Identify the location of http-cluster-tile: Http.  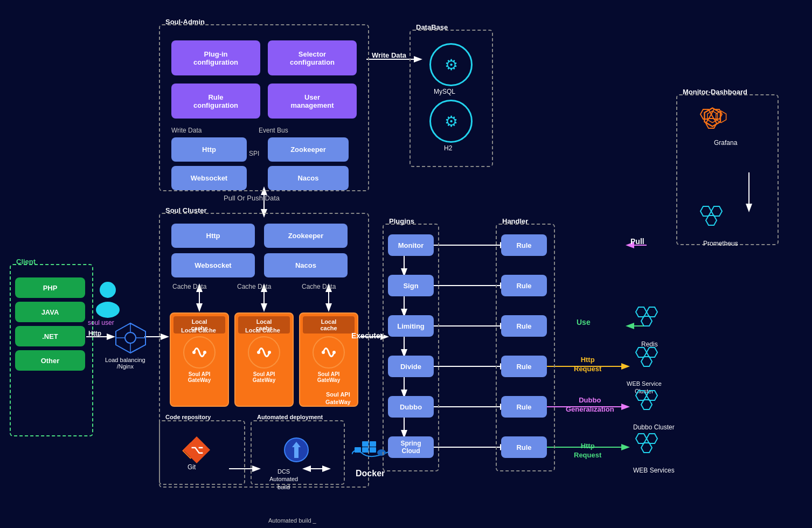
(213, 236).